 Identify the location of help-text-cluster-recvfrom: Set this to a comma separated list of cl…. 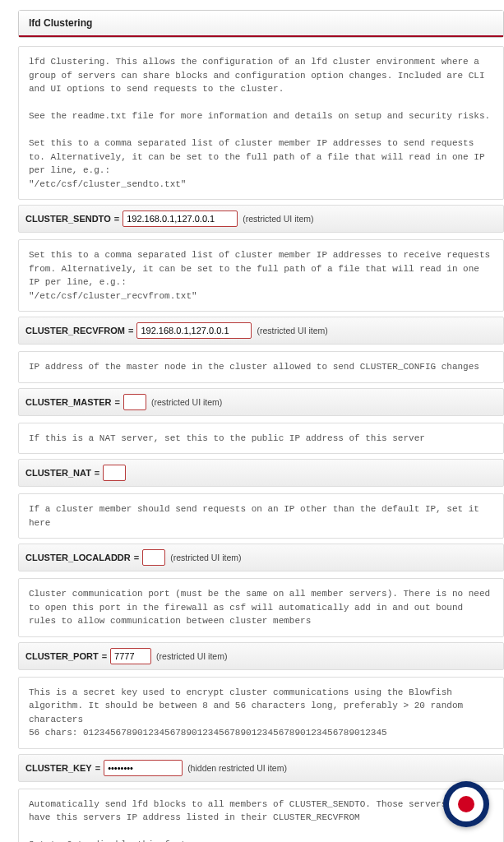
(261, 275).